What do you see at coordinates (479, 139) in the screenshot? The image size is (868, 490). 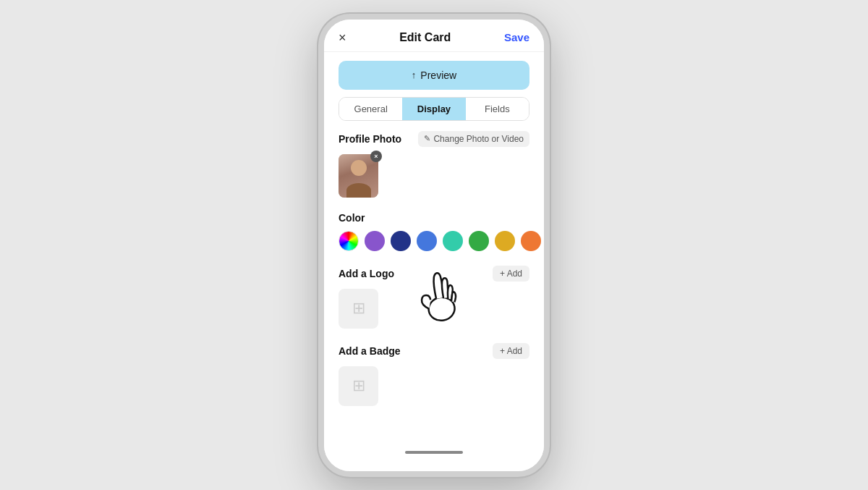 I see `change-photo-label: Change Photo or Video` at bounding box center [479, 139].